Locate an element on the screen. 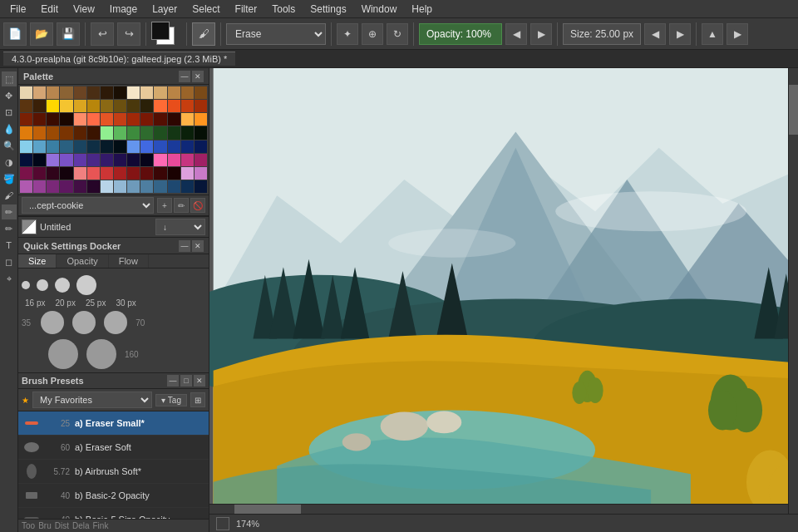 This screenshot has height=532, width=798. save-button: 💾 is located at coordinates (68, 34).